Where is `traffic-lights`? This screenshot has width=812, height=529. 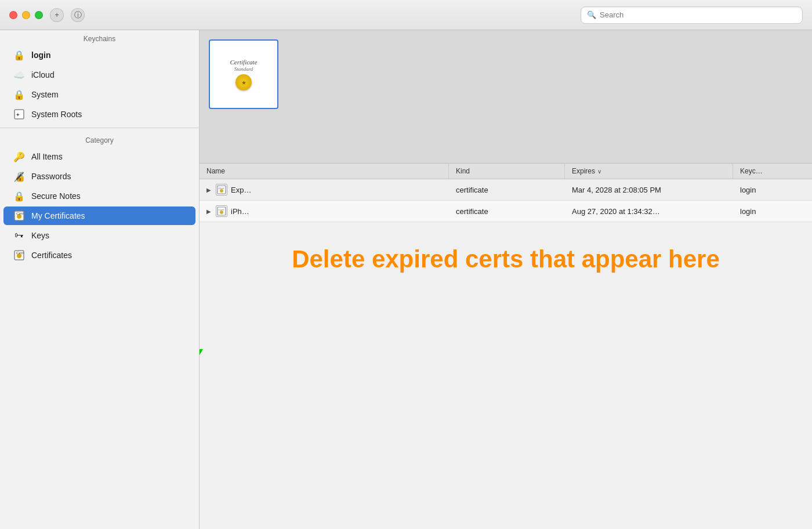
traffic-lights is located at coordinates (26, 15).